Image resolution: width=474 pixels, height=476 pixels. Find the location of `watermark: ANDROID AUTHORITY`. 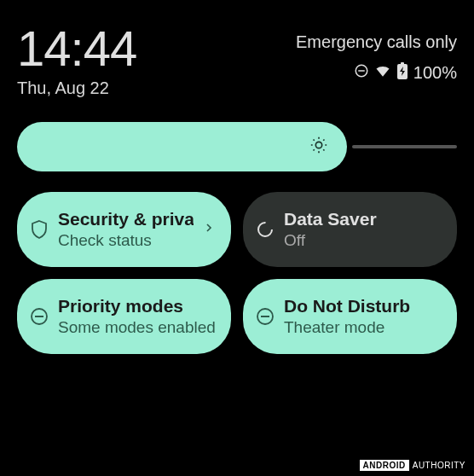

watermark: ANDROID AUTHORITY is located at coordinates (414, 466).